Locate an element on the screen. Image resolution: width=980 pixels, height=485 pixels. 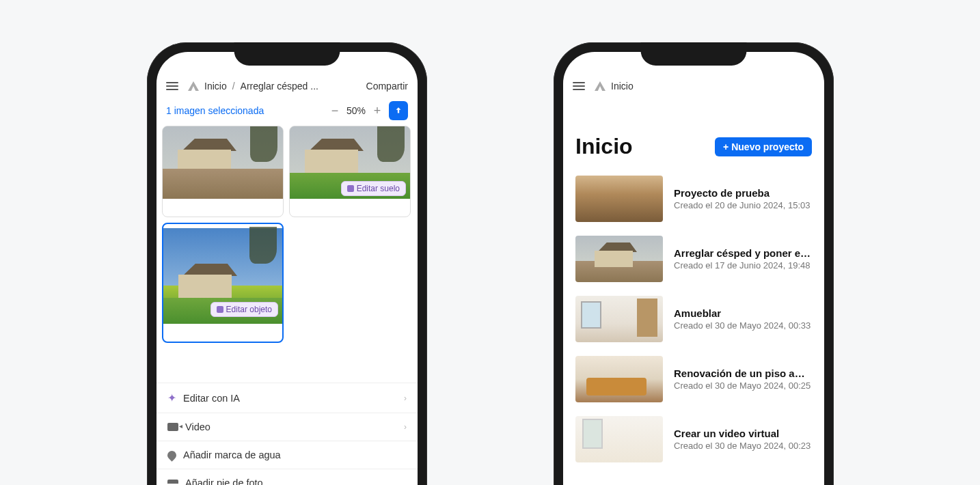
project-date: Creado el 30 de Mayo 2024, 00:25 is located at coordinates (743, 385).